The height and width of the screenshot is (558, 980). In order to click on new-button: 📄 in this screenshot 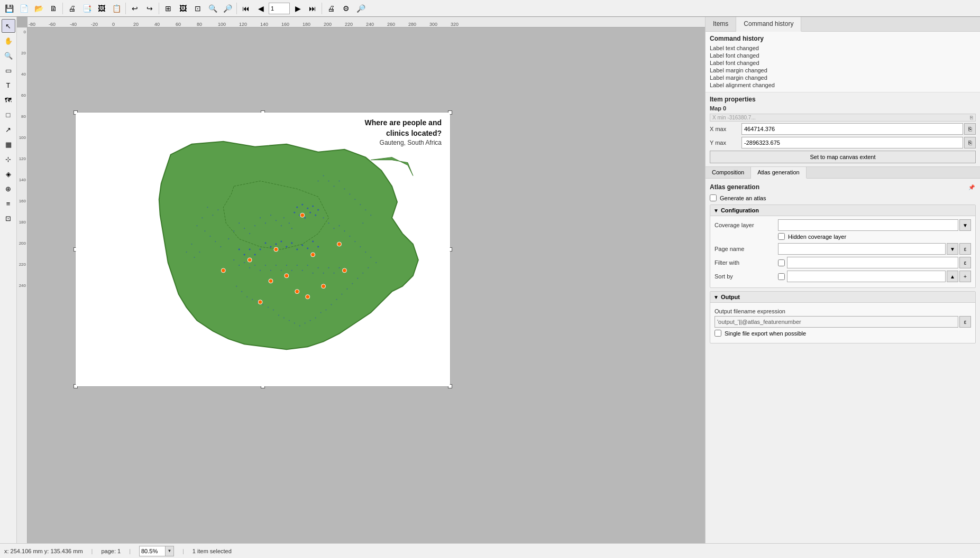, I will do `click(24, 8)`.